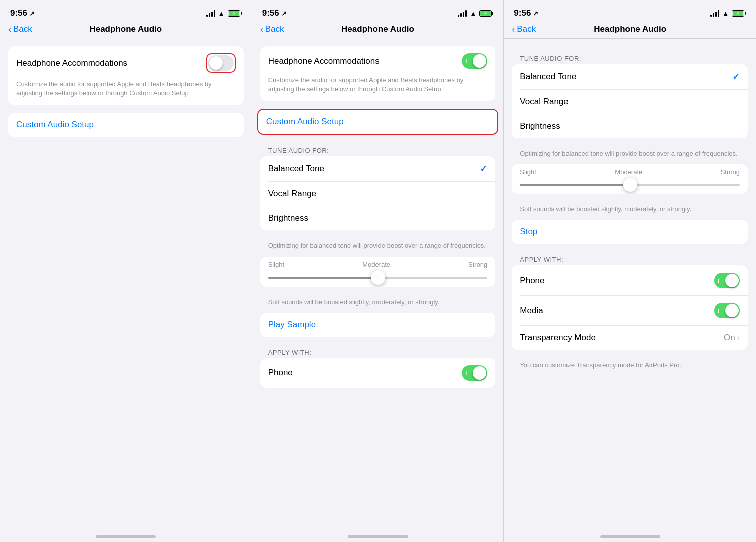  What do you see at coordinates (629, 172) in the screenshot?
I see `moderate-label-3: Moderate` at bounding box center [629, 172].